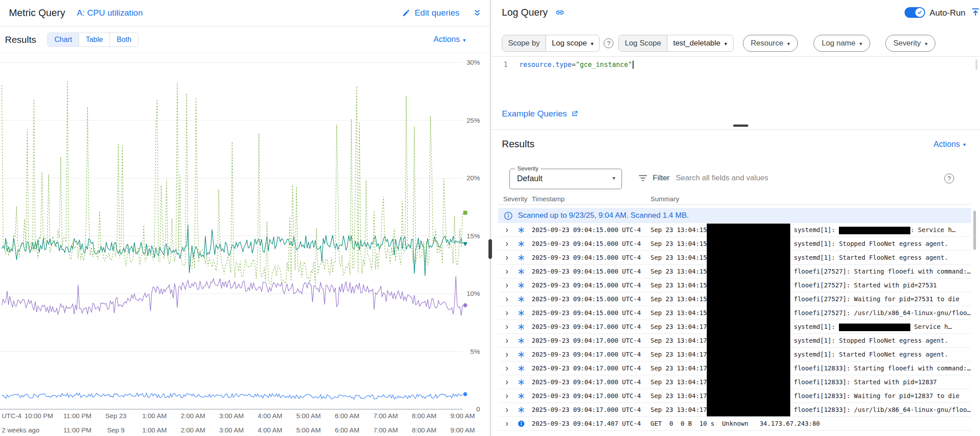 The width and height of the screenshot is (980, 436). I want to click on edit-queries-button: Edit queries, so click(430, 13).